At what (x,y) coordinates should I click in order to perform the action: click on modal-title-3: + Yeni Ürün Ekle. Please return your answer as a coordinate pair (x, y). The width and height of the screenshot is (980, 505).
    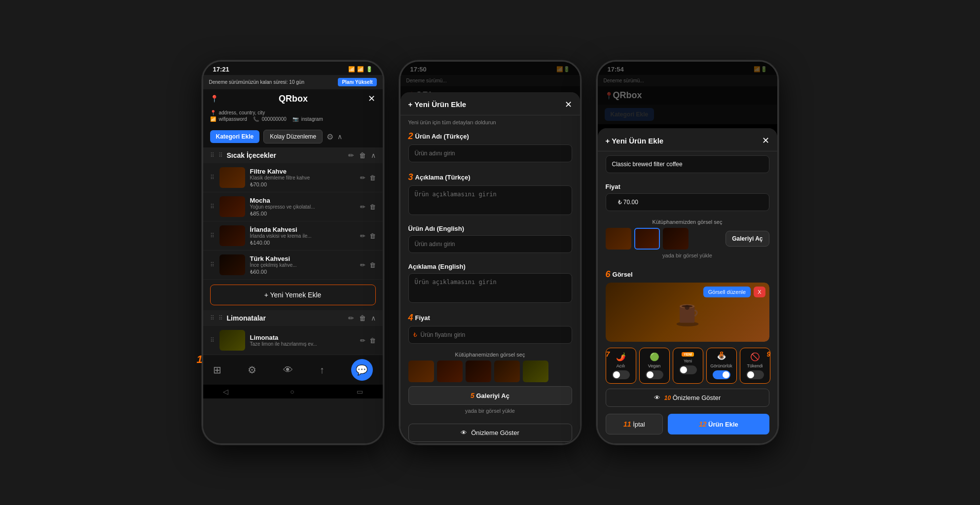
    Looking at the image, I should click on (635, 141).